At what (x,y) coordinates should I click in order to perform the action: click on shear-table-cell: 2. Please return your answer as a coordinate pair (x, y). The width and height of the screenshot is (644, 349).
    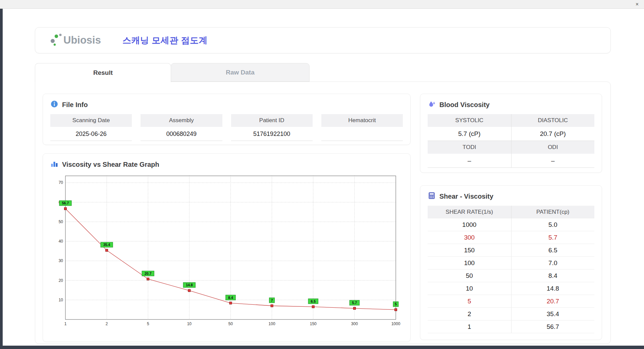
    Looking at the image, I should click on (470, 314).